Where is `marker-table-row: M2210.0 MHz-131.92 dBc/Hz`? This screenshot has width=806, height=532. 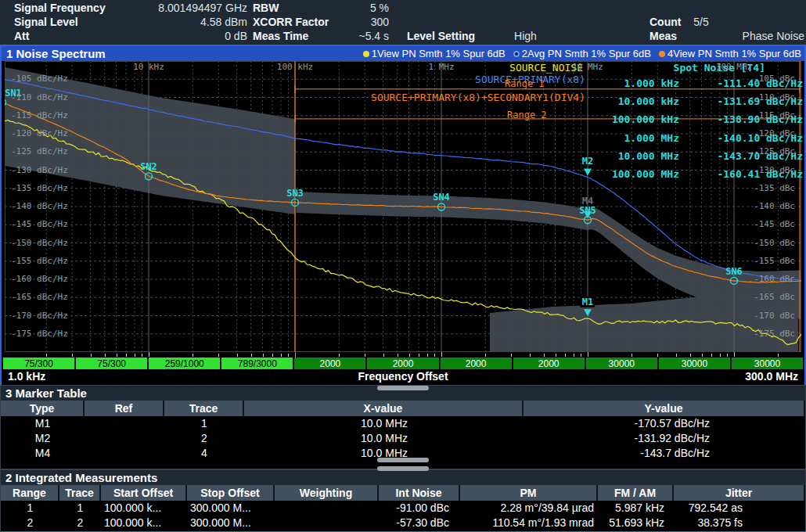
marker-table-row: M2210.0 MHz-131.92 dBc/Hz is located at coordinates (403, 438).